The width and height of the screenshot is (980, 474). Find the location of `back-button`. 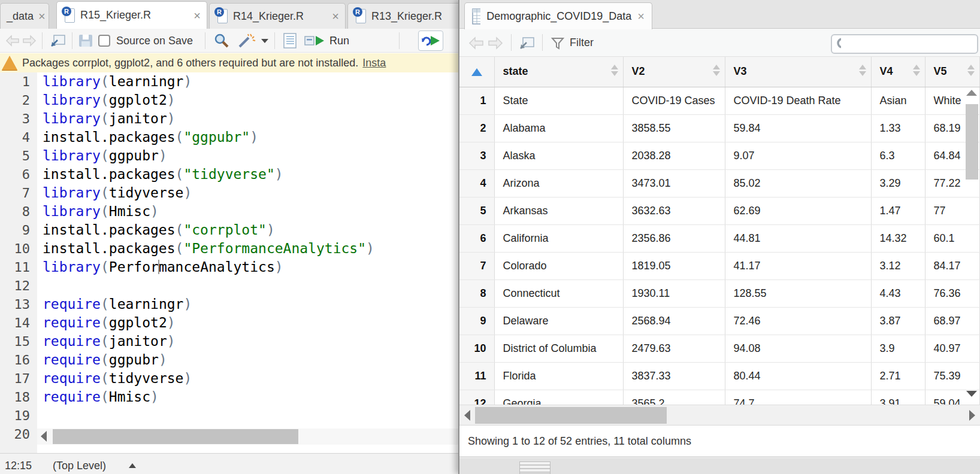

back-button is located at coordinates (13, 41).